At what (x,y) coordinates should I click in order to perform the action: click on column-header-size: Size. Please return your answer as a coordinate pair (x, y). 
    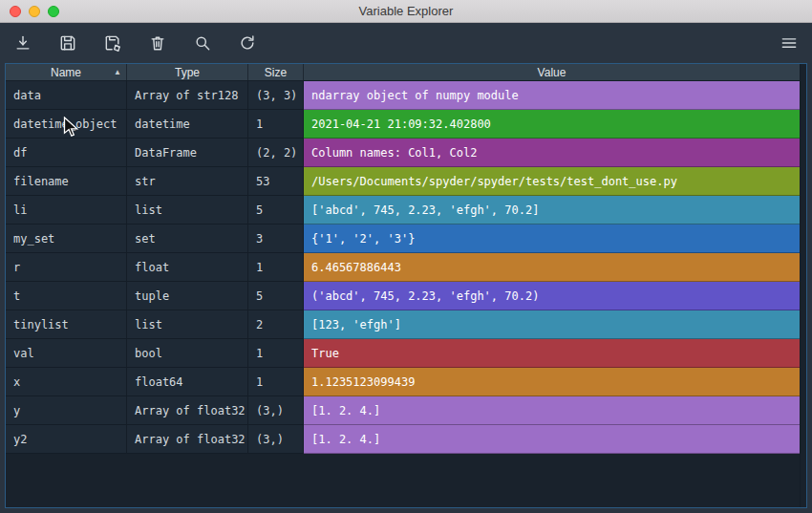
    Looking at the image, I should click on (276, 73).